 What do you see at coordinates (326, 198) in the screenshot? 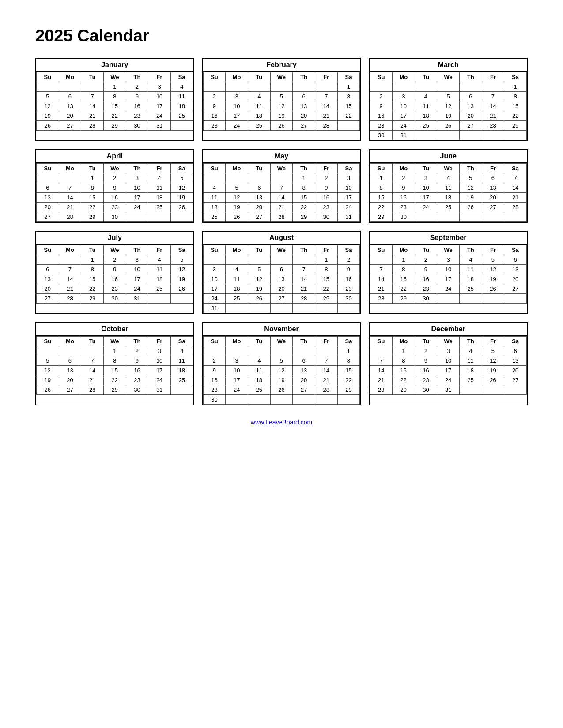
I see `day-cell: 16` at bounding box center [326, 198].